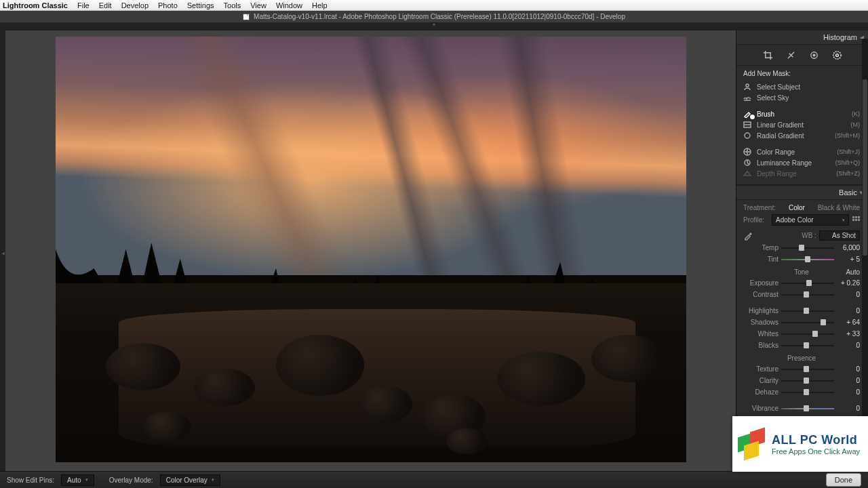 This screenshot has height=488, width=868. I want to click on mask-item-label: Brush, so click(766, 114).